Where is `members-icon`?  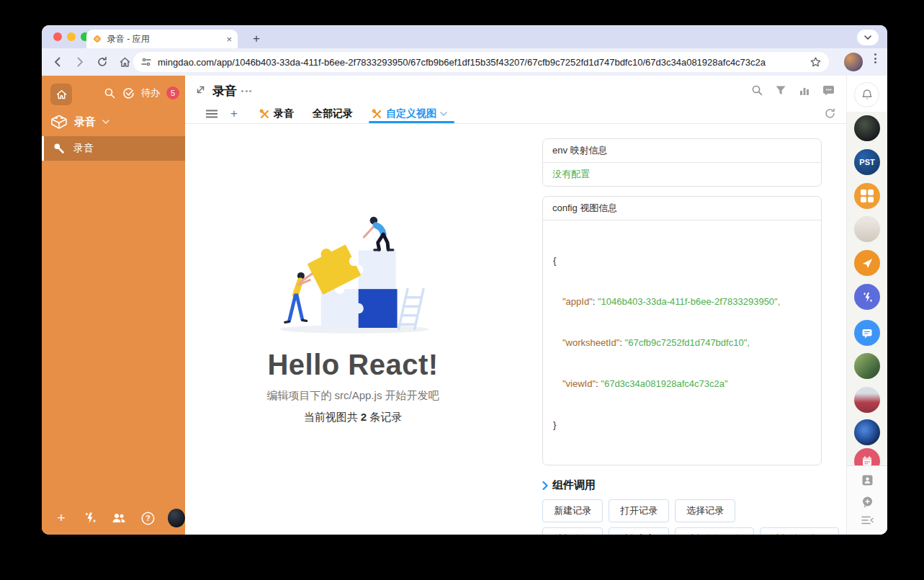
members-icon is located at coordinates (119, 518).